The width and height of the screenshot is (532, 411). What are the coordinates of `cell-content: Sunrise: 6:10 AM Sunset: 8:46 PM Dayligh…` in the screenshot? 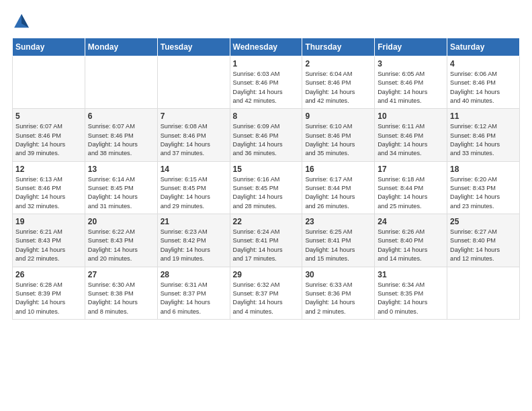 It's located at (339, 140).